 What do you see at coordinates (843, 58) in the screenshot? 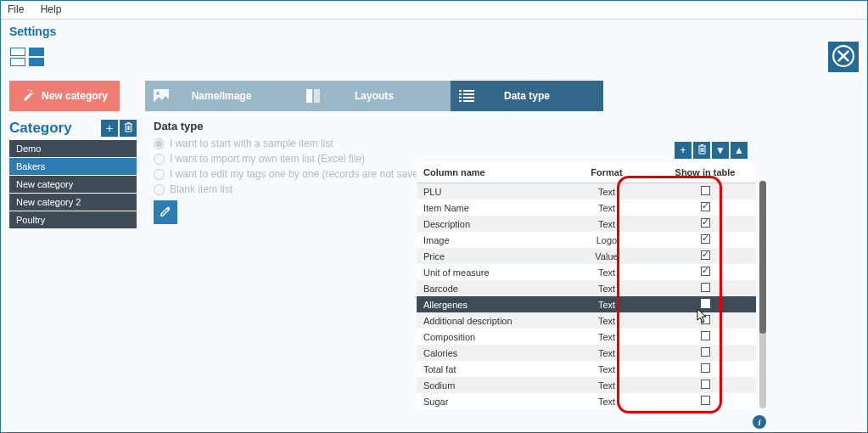
I see `close-icon` at bounding box center [843, 58].